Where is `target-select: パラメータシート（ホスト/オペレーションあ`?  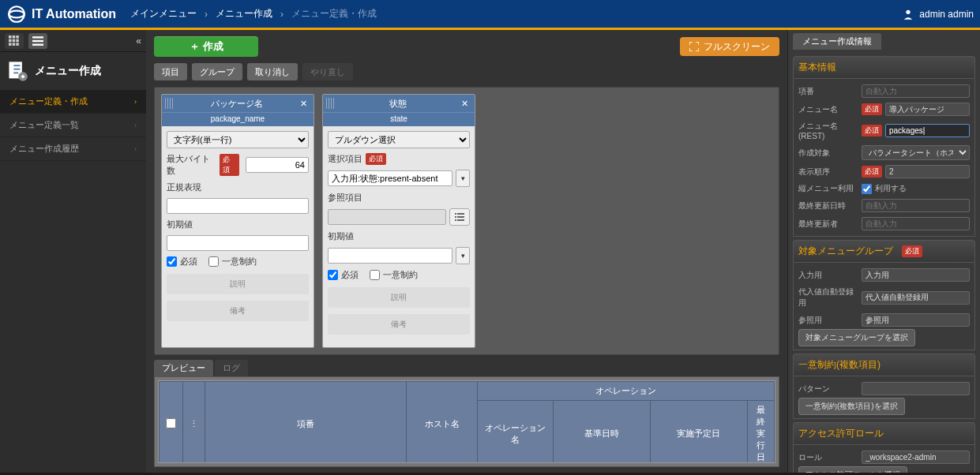
target-select: パラメータシート（ホスト/オペレーションあ is located at coordinates (916, 153).